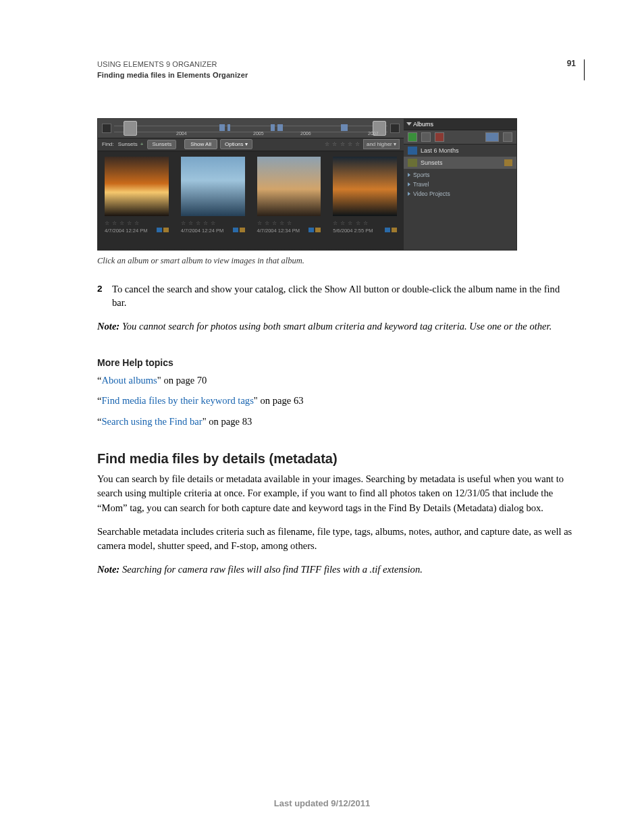 This screenshot has width=644, height=834. I want to click on page-footer: Last updated 9/12/2011, so click(322, 804).